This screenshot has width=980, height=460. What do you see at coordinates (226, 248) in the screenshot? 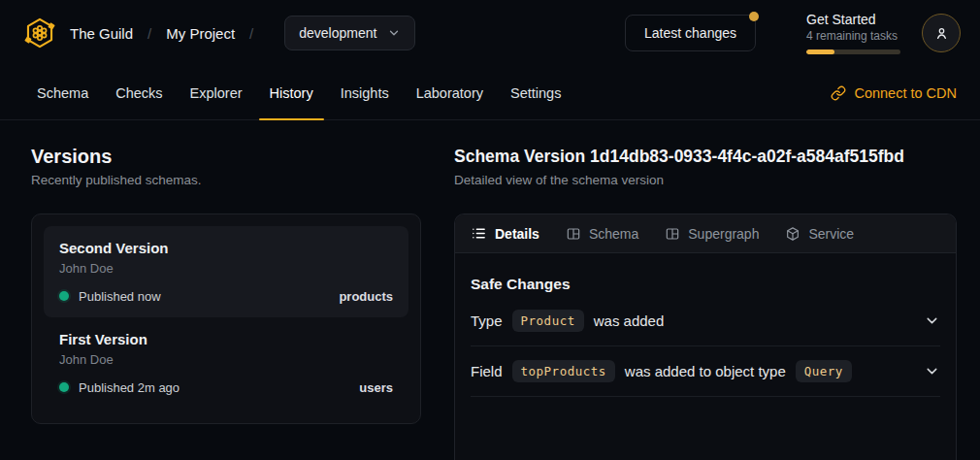
I see `version-name: Second Version` at bounding box center [226, 248].